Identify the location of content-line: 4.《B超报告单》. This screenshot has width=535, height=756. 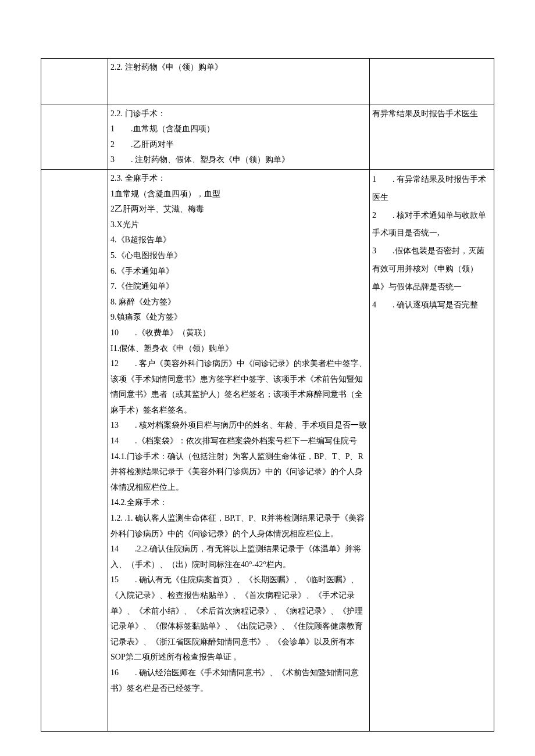
(238, 241).